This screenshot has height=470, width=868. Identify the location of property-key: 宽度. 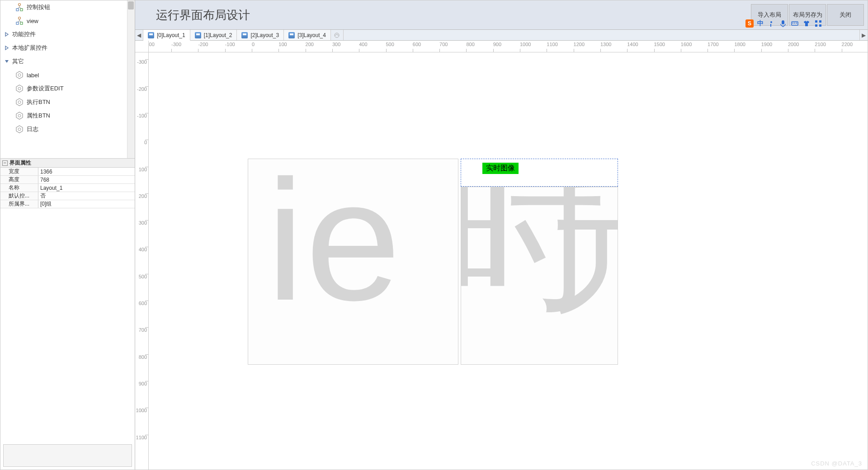
(19, 172).